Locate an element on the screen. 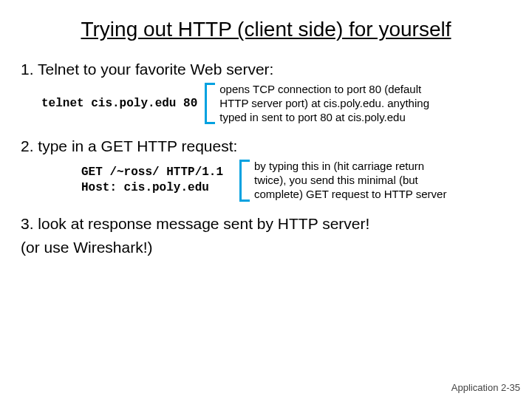 The width and height of the screenshot is (532, 399). telnet-note: opens TCP connection to port 80 (default… is located at coordinates (334, 103).